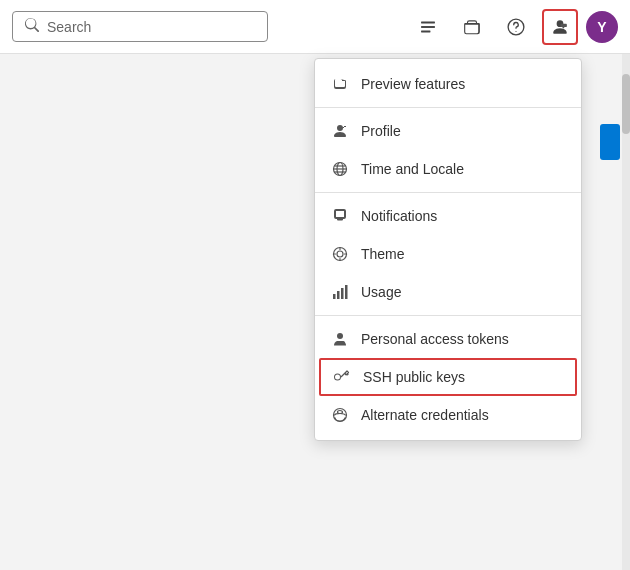 The height and width of the screenshot is (570, 630). Describe the element at coordinates (448, 339) in the screenshot. I see `menu-item-personal-access-tokens: Personal access tokens` at that location.